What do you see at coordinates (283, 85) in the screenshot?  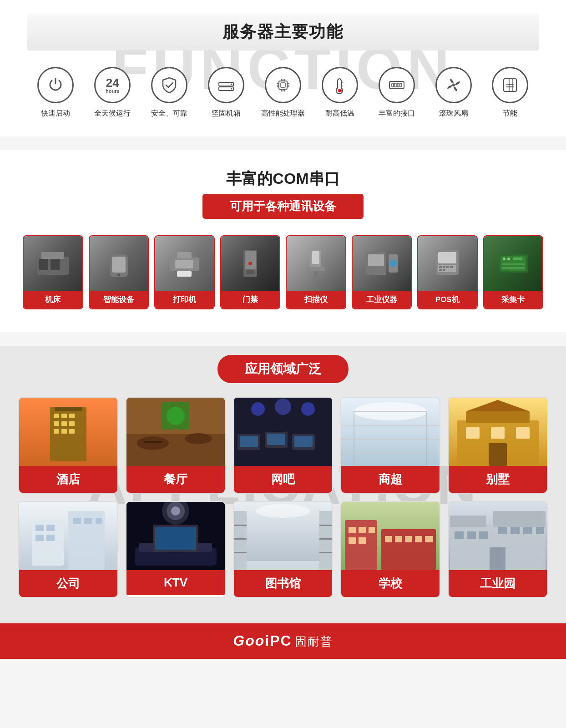 I see `chip-icon-circle` at bounding box center [283, 85].